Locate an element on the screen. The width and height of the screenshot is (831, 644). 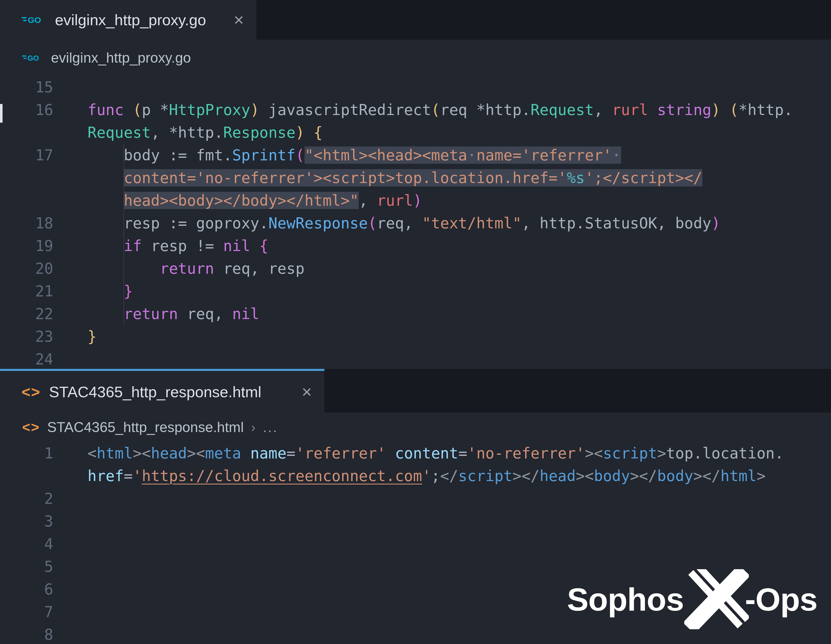
code-row: 4 is located at coordinates (416, 544).